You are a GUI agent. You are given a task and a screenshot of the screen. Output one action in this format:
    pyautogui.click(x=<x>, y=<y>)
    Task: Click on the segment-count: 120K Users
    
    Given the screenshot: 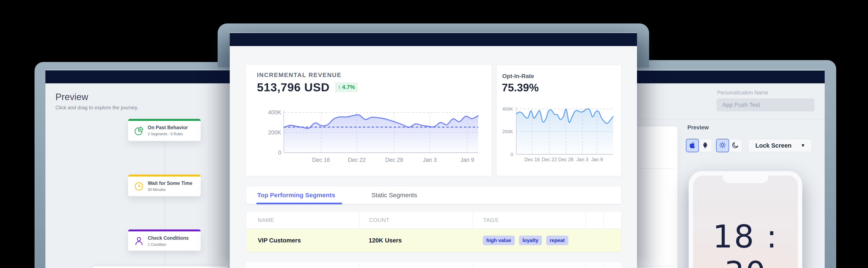 What is the action you would take?
    pyautogui.click(x=385, y=241)
    